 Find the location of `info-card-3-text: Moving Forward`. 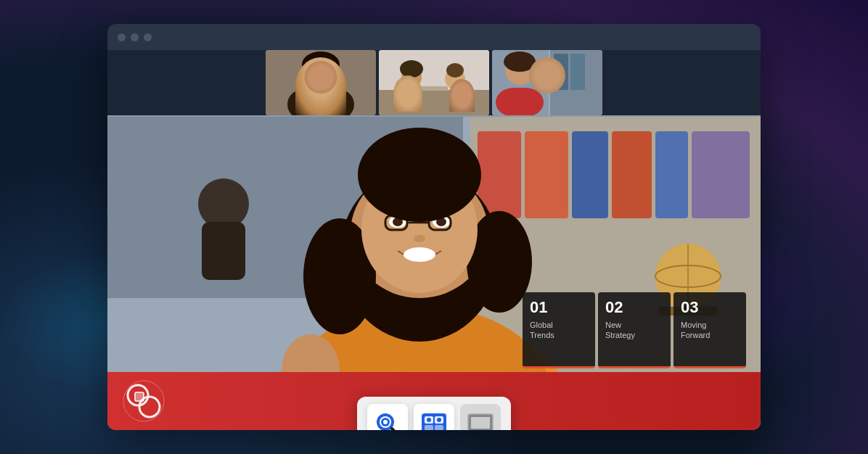

info-card-3-text: Moving Forward is located at coordinates (710, 331).